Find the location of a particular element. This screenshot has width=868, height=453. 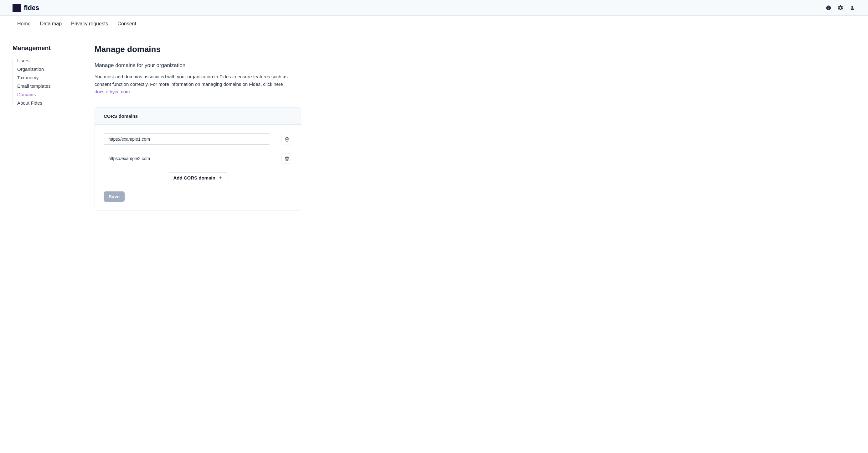

plus-icon is located at coordinates (220, 178).